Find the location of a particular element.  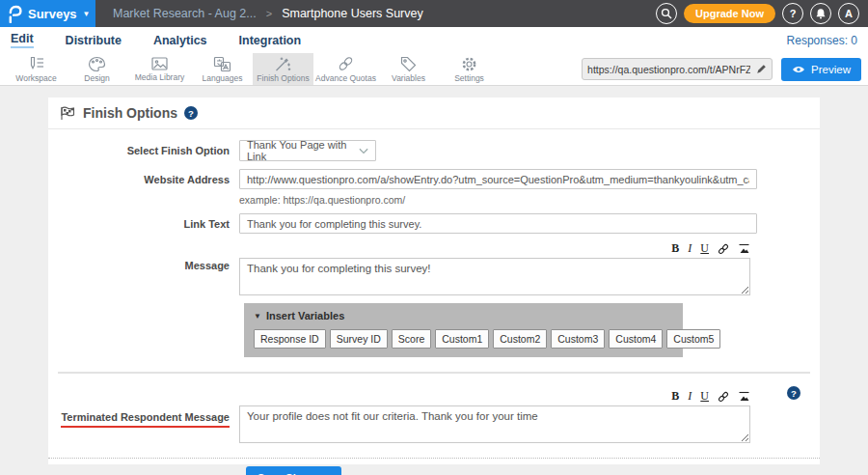

edit-url-button is located at coordinates (761, 70).